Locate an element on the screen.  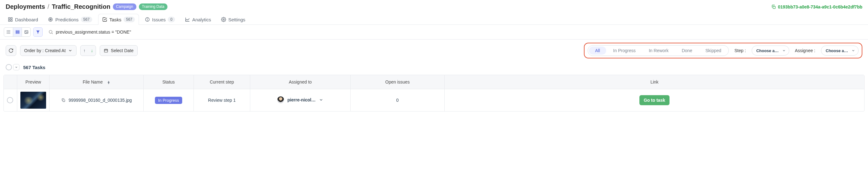
row-step-cell: Review step 1 is located at coordinates (222, 100).